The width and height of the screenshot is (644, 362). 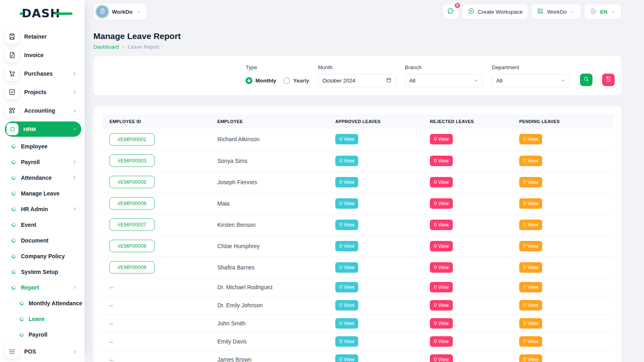 I want to click on employee-name: Dr. Emily Johnson, so click(x=240, y=305).